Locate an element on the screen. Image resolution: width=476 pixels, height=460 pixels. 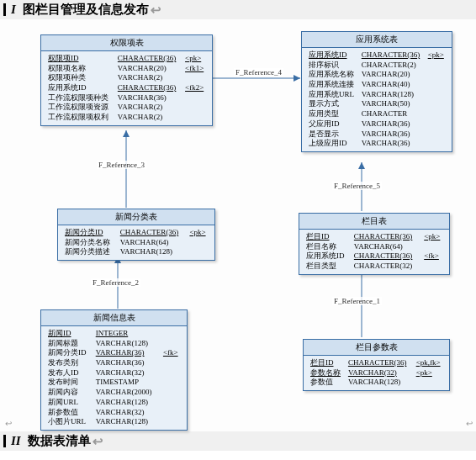
paragraph-mark: ↩ is located at coordinates (7, 424).